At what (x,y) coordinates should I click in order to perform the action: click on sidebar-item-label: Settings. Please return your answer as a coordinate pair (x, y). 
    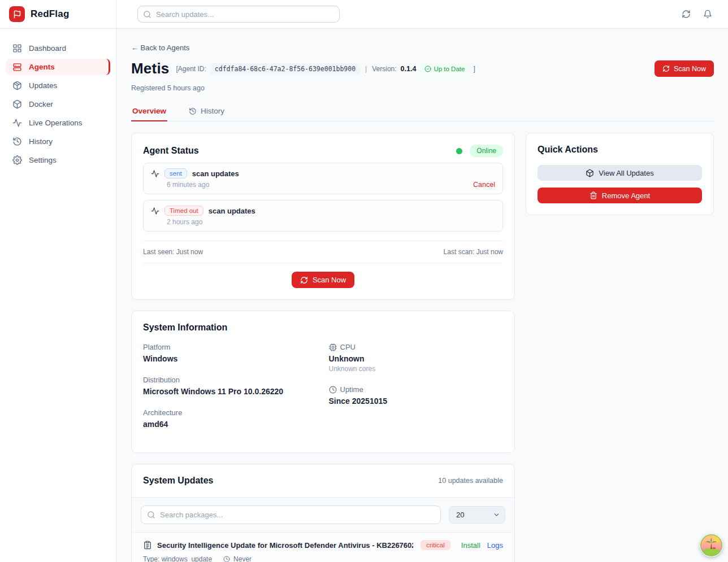
    Looking at the image, I should click on (43, 160).